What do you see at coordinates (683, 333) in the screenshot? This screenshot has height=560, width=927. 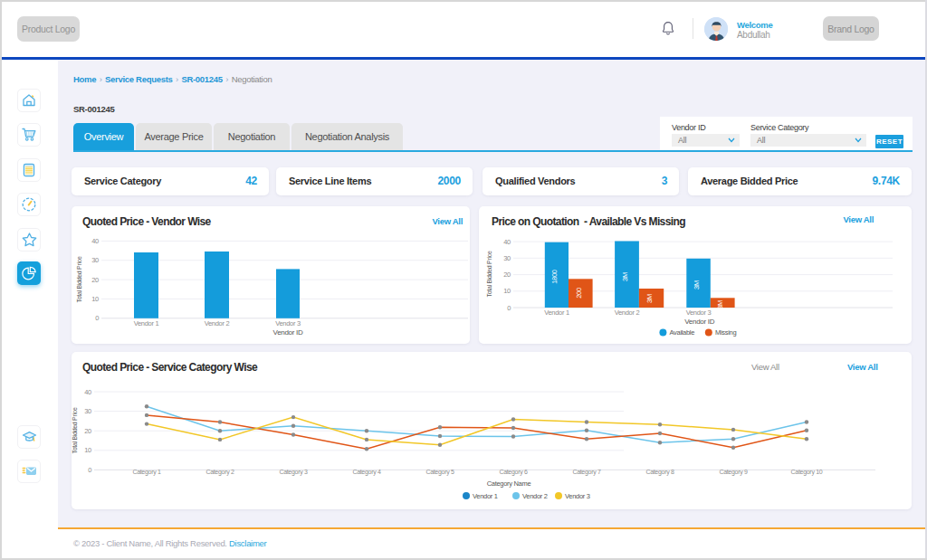 I see `svg-text: Available` at bounding box center [683, 333].